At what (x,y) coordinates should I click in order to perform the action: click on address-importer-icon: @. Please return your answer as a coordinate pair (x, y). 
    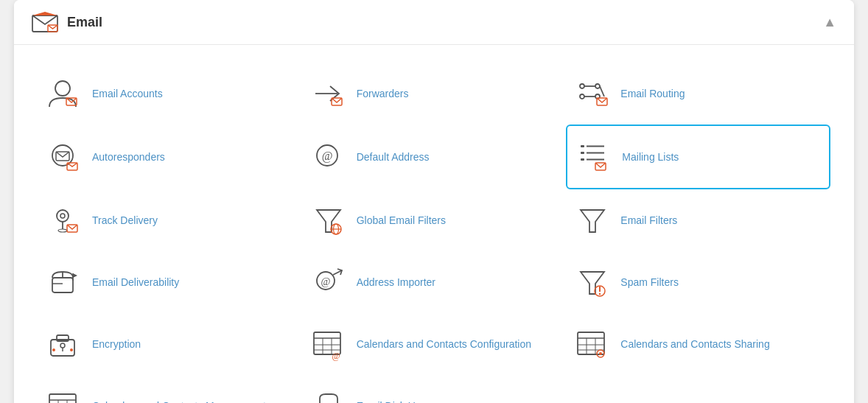
    Looking at the image, I should click on (329, 282).